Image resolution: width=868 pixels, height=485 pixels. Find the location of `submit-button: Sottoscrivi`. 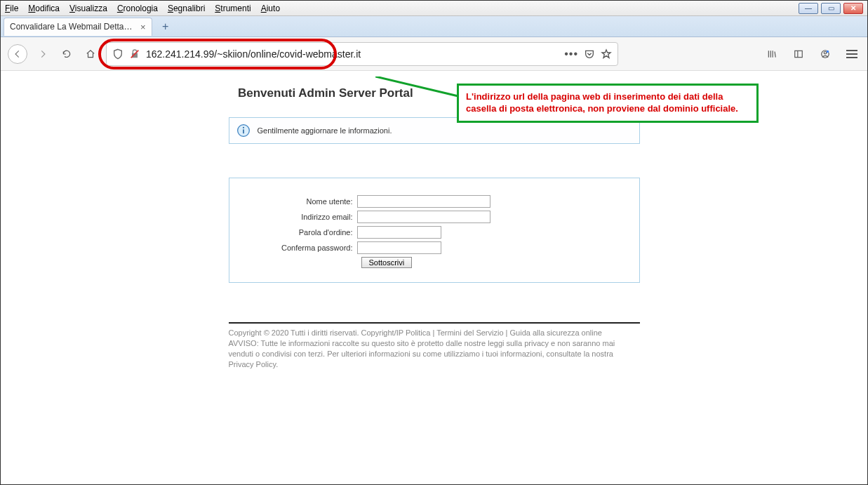

submit-button: Sottoscrivi is located at coordinates (387, 263).